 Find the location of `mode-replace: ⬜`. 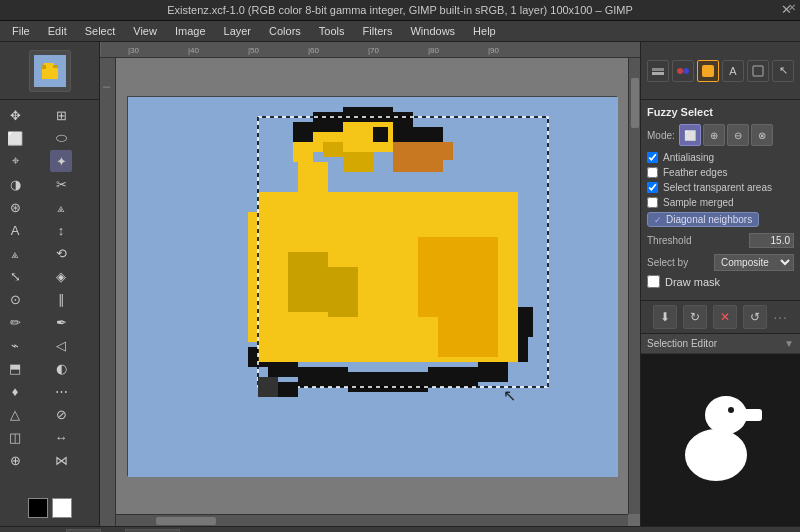

mode-replace: ⬜ is located at coordinates (690, 135).